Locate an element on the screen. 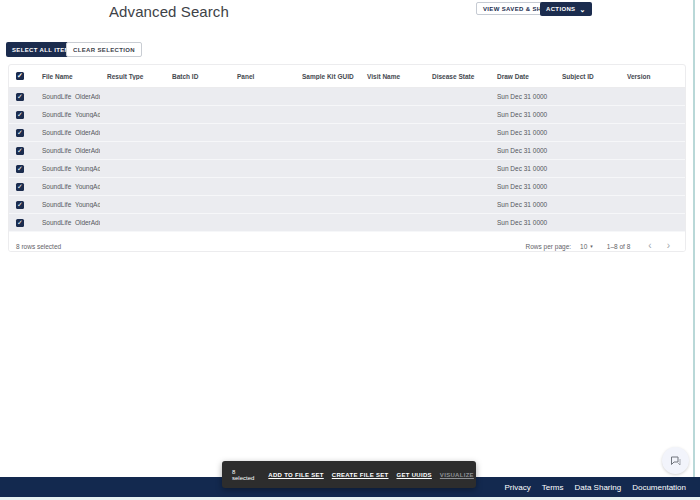 The height and width of the screenshot is (500, 700). table-header-row: ✓ File NameResult TypeBatch IDPanelSampl… is located at coordinates (347, 76).